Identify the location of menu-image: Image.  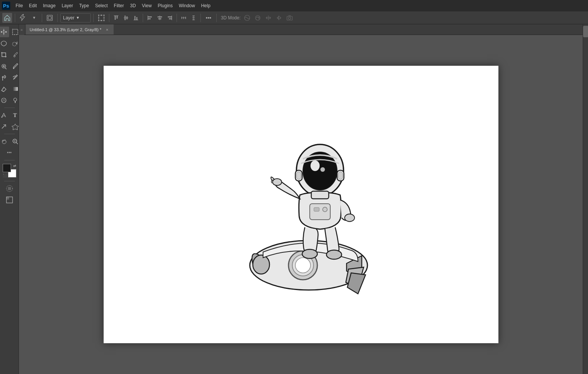
(49, 6).